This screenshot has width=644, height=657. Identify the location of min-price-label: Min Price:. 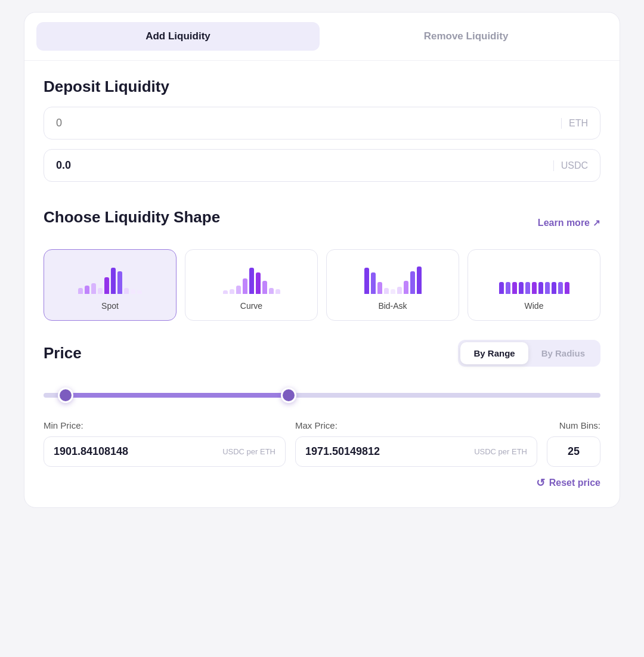
(165, 426).